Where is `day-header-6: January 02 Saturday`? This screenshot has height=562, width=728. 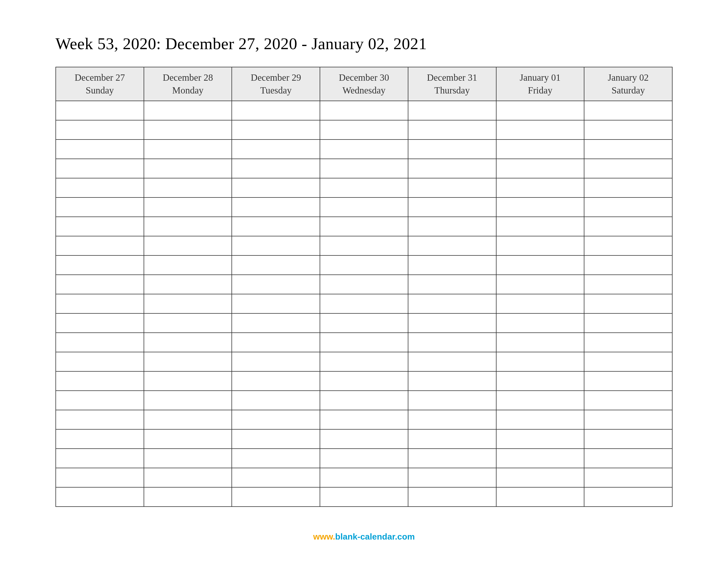 day-header-6: January 02 Saturday is located at coordinates (628, 84).